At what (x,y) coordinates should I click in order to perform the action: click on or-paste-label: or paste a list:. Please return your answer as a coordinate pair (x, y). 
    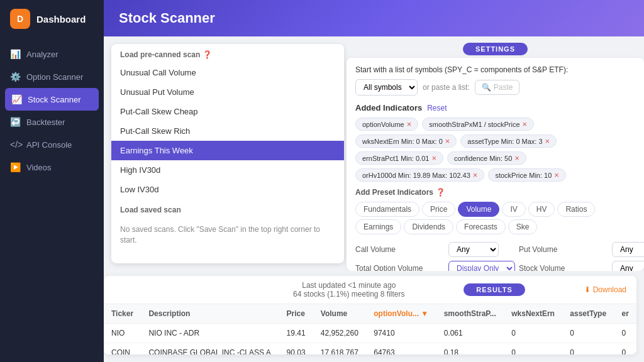
    Looking at the image, I should click on (447, 87).